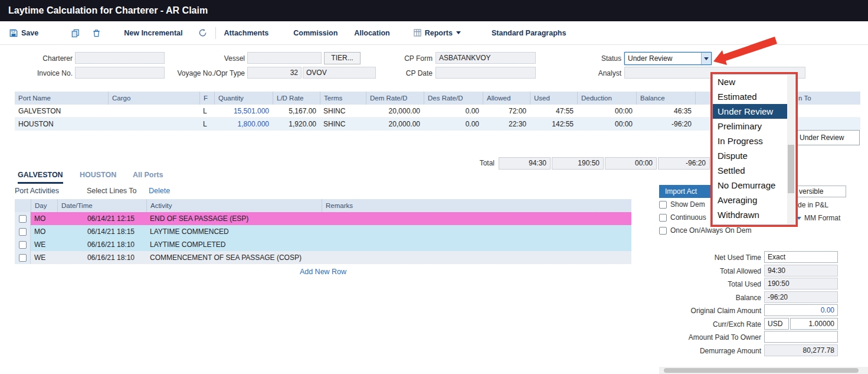 The height and width of the screenshot is (374, 868). What do you see at coordinates (751, 186) in the screenshot?
I see `dropdown-option-no-demurrage: No Demurrage` at bounding box center [751, 186].